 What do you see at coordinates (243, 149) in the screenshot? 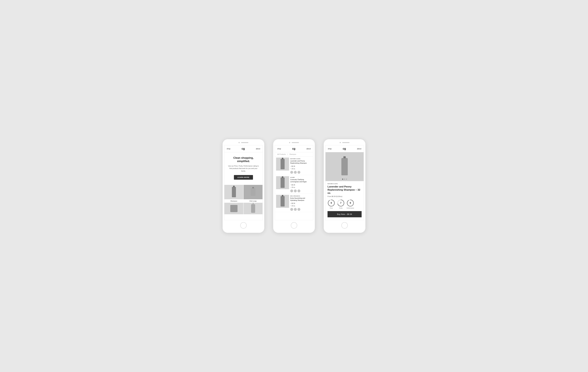
I see `phone-1-nav: shop cg about` at bounding box center [243, 149].